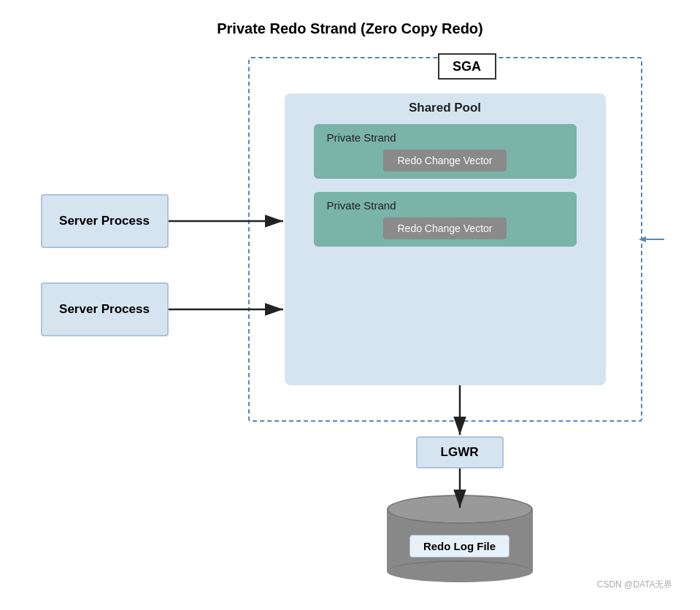 Image resolution: width=700 pixels, height=610 pixels. I want to click on redo-change-vector-1: Redo Change Vector, so click(445, 161).